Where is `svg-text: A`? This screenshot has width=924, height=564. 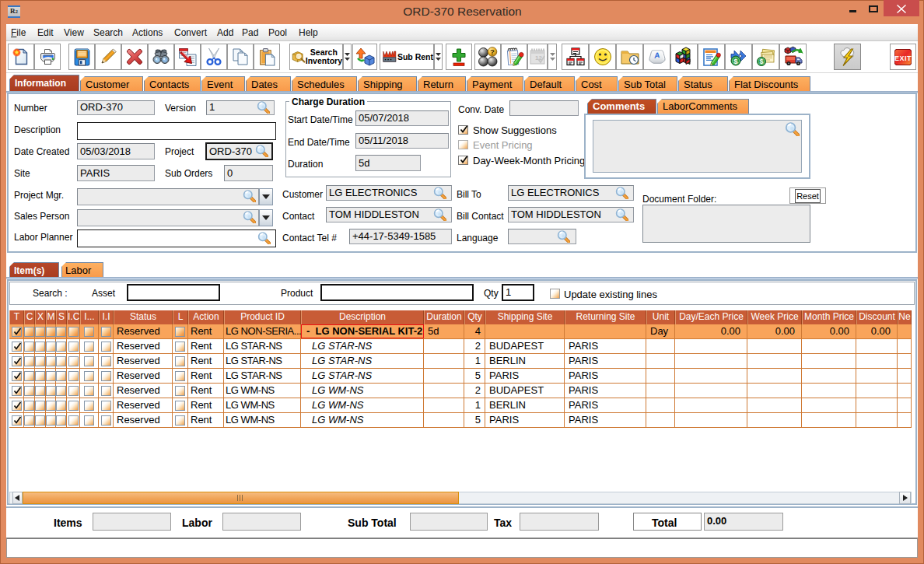
svg-text: A is located at coordinates (656, 55).